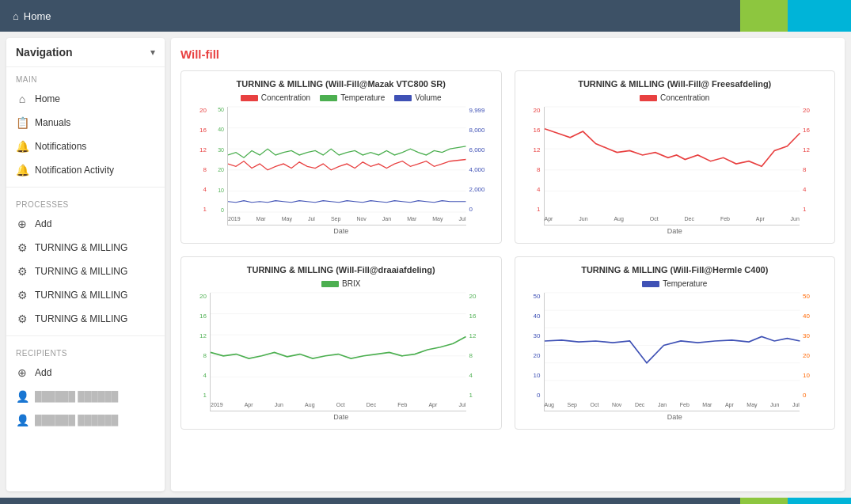 The width and height of the screenshot is (851, 504). Describe the element at coordinates (85, 170) in the screenshot. I see `sidebar-item-notification-activity: 🔔 Notification Activity` at that location.